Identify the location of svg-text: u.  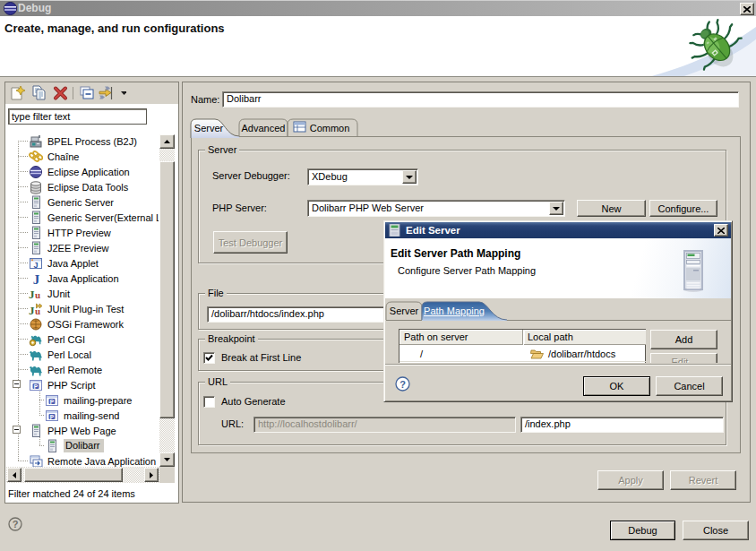
(38, 294).